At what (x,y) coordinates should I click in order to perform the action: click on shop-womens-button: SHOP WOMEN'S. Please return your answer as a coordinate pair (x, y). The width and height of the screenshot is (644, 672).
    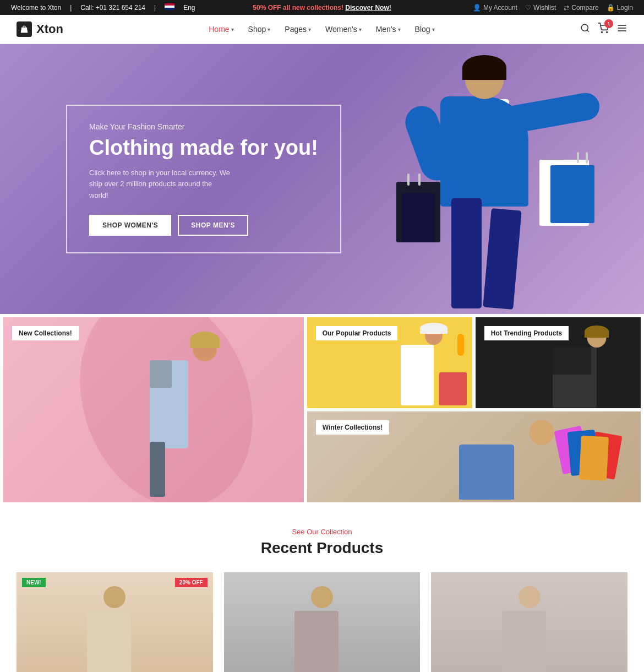
    Looking at the image, I should click on (130, 225).